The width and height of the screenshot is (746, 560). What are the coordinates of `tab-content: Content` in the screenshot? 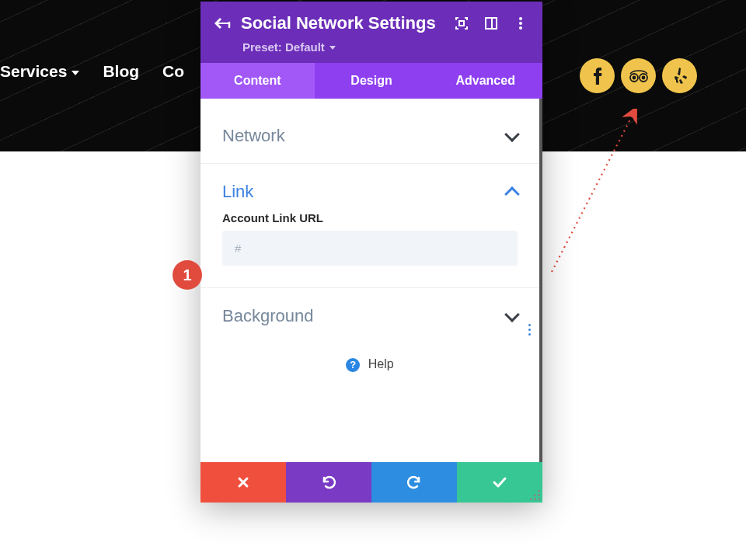 It's located at (258, 81).